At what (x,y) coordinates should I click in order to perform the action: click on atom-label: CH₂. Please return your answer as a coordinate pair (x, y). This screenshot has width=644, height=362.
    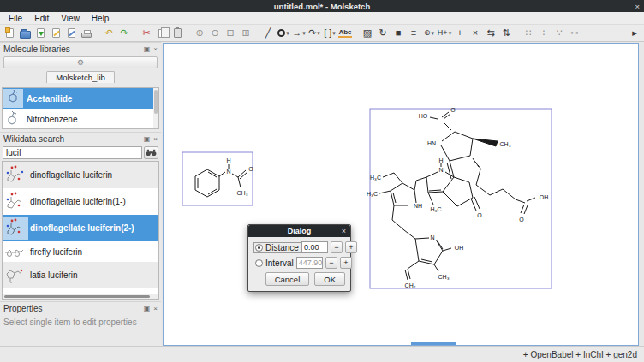
    Looking at the image, I should click on (411, 286).